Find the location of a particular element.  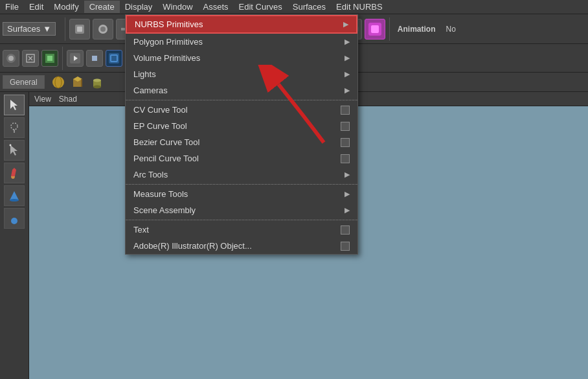

shelf-tab-general: General is located at coordinates (23, 82).